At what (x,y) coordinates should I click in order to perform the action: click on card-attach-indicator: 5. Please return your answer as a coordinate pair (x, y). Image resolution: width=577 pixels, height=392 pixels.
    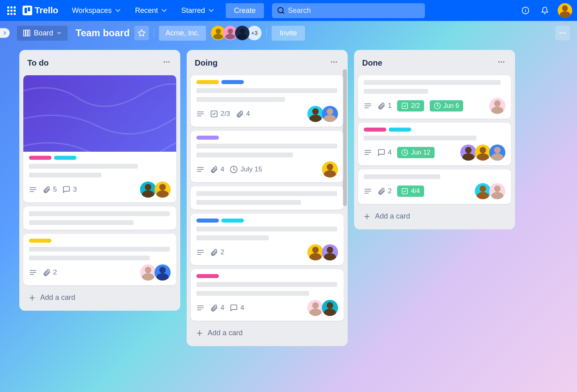
    Looking at the image, I should click on (50, 190).